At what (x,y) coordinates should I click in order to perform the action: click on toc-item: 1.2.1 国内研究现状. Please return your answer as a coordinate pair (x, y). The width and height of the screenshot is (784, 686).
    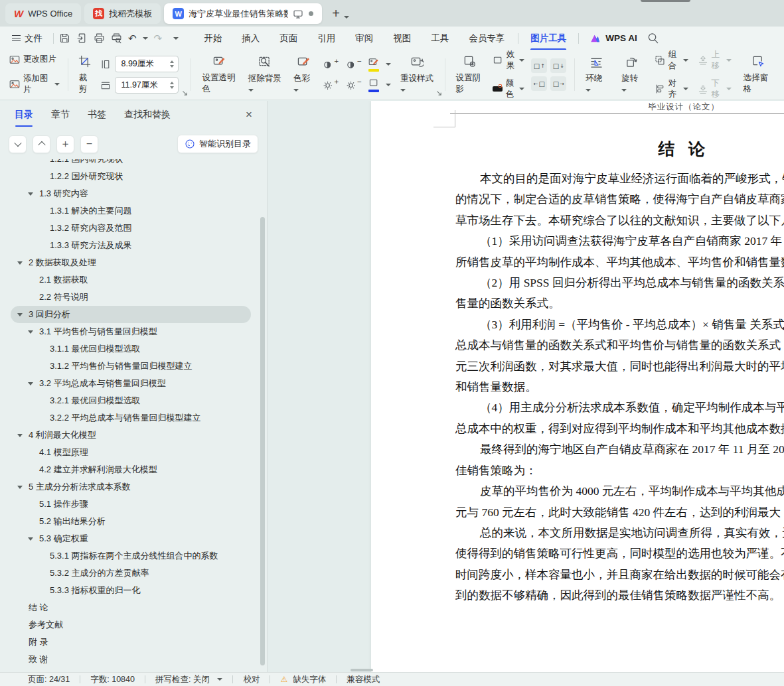
    Looking at the image, I should click on (131, 163).